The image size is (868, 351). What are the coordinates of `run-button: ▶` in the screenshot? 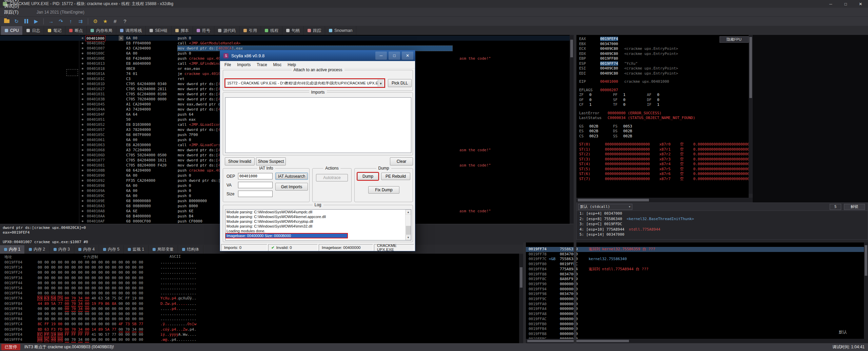 It's located at (36, 21).